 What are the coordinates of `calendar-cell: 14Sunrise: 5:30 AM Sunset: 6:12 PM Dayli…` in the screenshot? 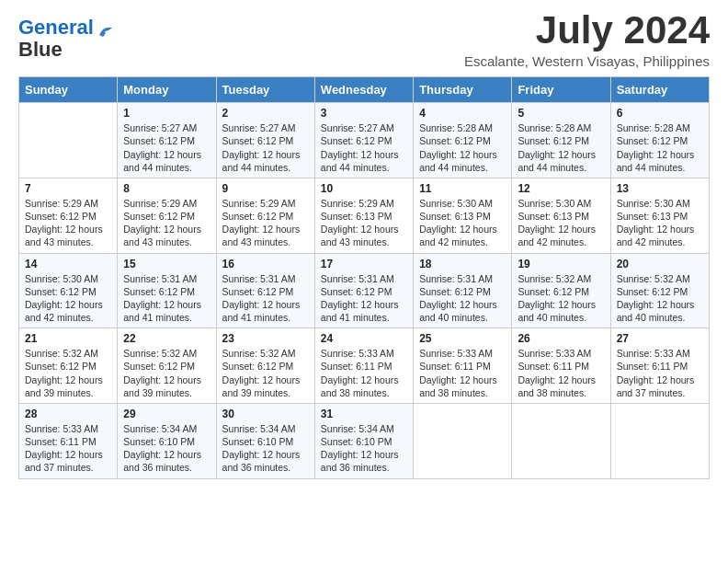 It's located at (68, 291).